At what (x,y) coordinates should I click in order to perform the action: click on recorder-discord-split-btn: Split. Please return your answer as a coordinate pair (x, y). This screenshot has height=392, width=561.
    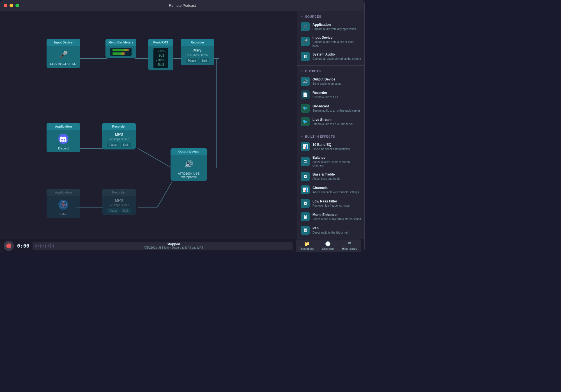
    Looking at the image, I should click on (126, 145).